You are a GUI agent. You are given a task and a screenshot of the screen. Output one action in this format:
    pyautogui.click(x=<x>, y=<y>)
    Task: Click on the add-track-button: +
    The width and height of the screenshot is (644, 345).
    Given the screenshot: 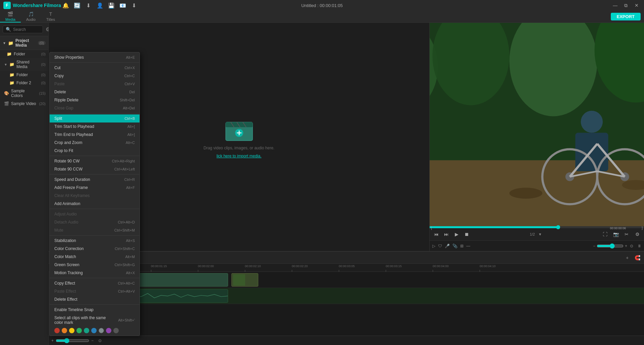 What is the action you would take?
    pyautogui.click(x=627, y=258)
    